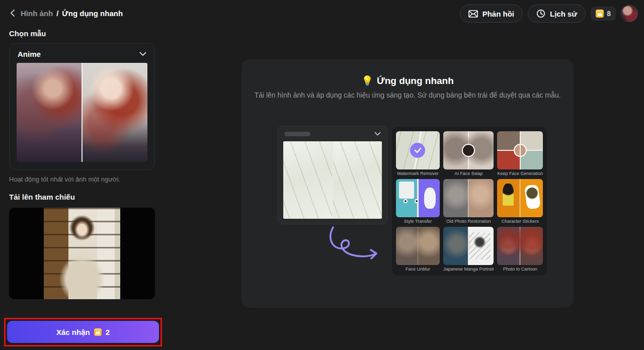  I want to click on panel-title: 💡 Ứng dụng nhanh, so click(408, 80).